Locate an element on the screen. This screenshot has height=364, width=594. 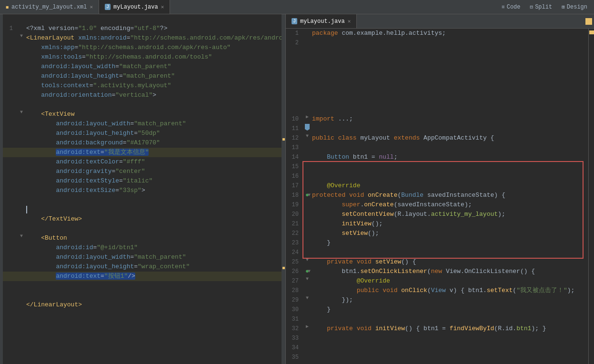
xml-line-blank2 is located at coordinates (143, 200).